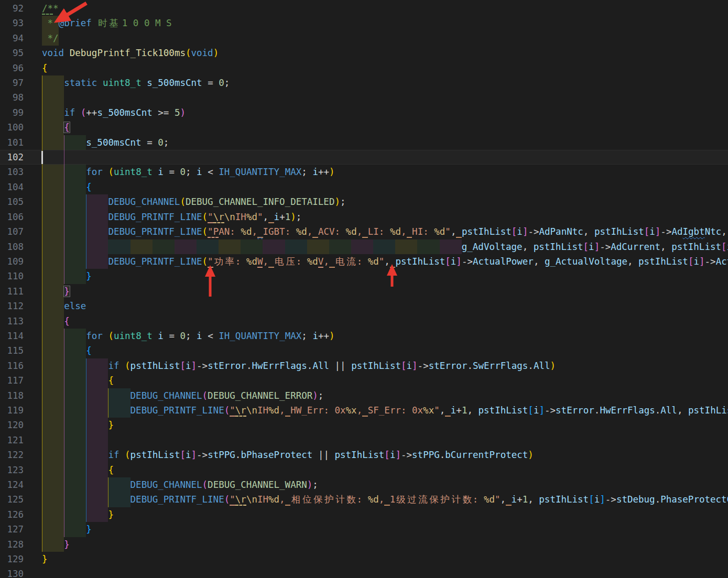 Image resolution: width=728 pixels, height=578 pixels. What do you see at coordinates (12, 143) in the screenshot?
I see `line-number: 101` at bounding box center [12, 143].